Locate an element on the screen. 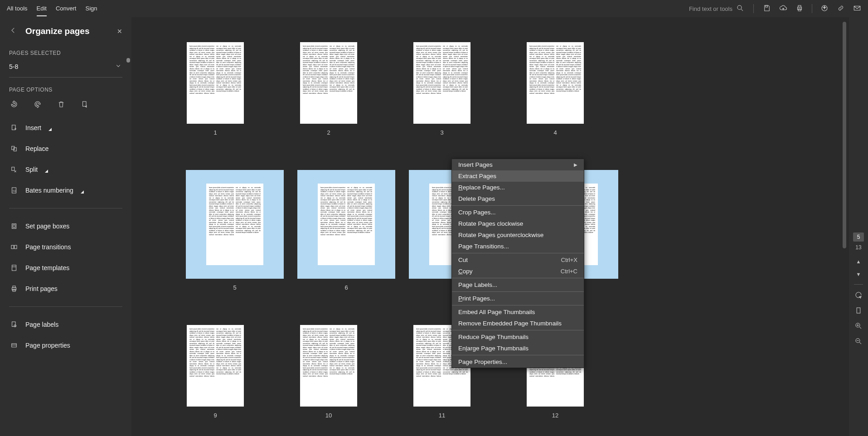 The height and width of the screenshot is (436, 868). sidebar-item-split: Split◢ is located at coordinates (66, 170).